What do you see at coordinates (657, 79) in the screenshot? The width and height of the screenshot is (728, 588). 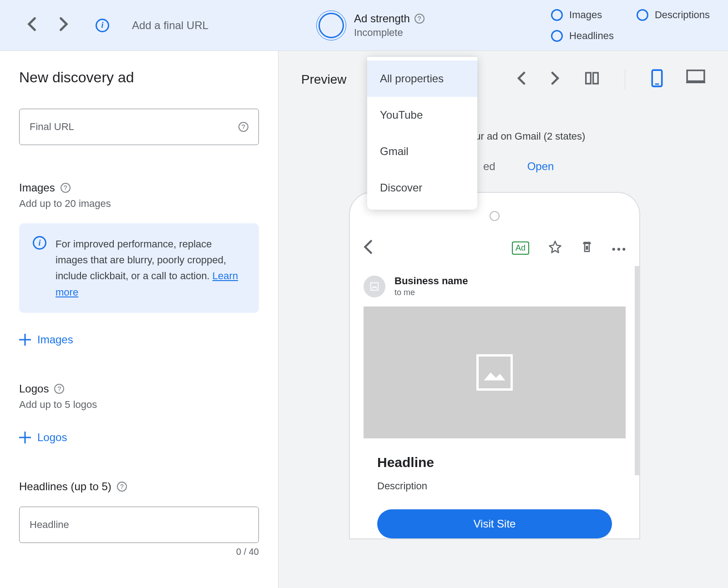 I see `mobile-device-icon` at bounding box center [657, 79].